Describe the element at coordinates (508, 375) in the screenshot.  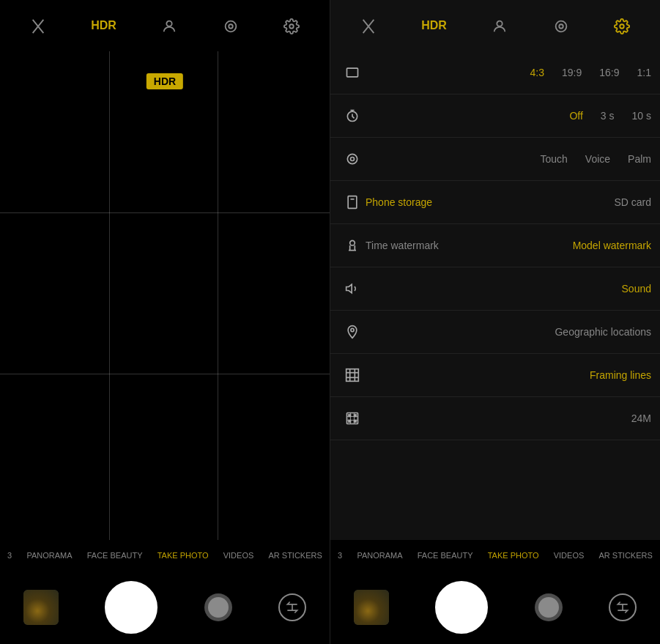
I see `framing-options: Framing lines` at that location.